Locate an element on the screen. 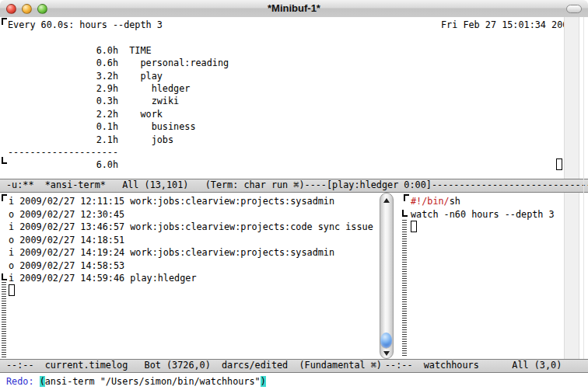  timelog-entry: o 2009/02/27 12:30:45 is located at coordinates (67, 214).